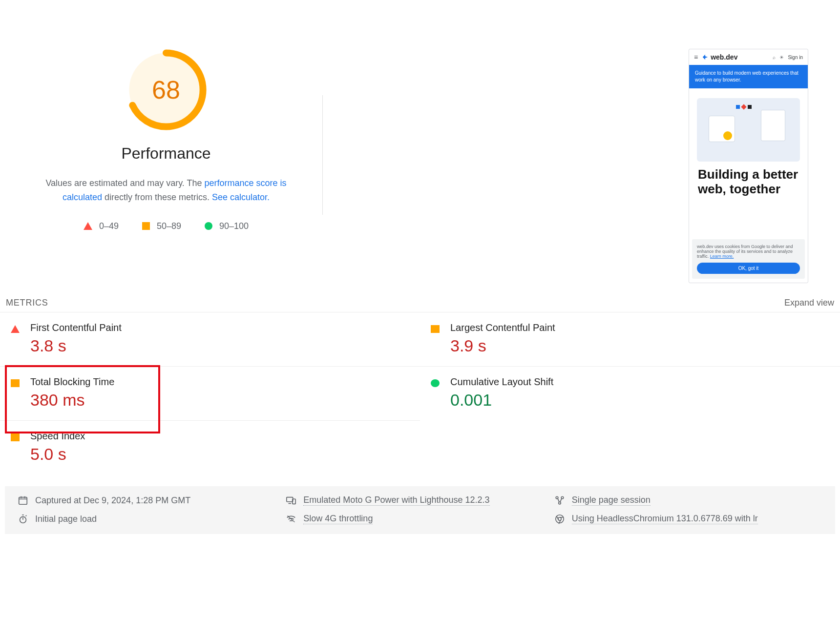 The height and width of the screenshot is (618, 840). Describe the element at coordinates (125, 183) in the screenshot. I see `desc-prefix: Values are estimated and may vary. The` at that location.